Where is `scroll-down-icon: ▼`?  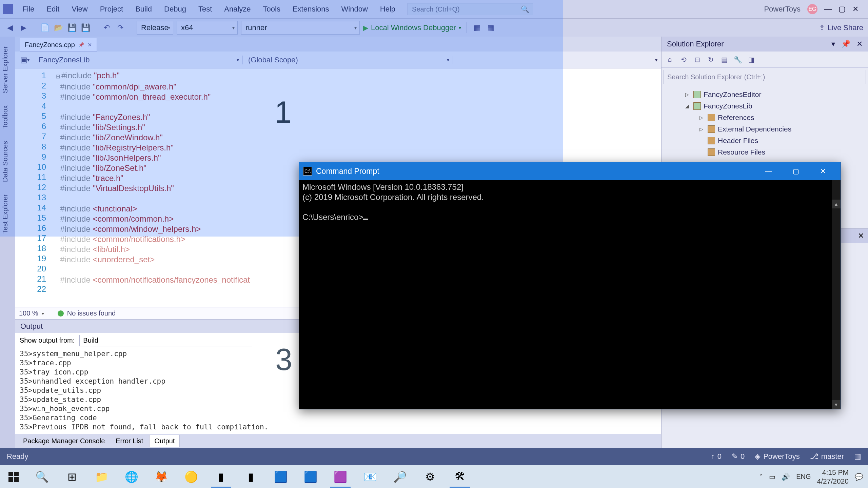 scroll-down-icon: ▼ is located at coordinates (836, 405).